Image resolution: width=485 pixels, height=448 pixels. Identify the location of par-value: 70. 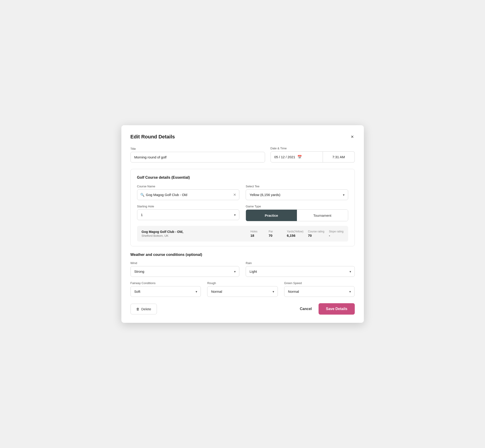
(271, 235).